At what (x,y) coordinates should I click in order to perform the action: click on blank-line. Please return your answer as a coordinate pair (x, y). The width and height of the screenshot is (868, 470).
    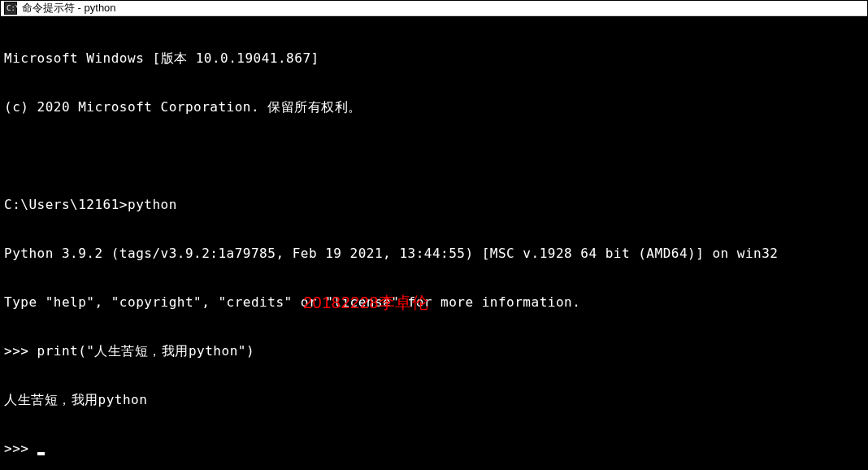
    Looking at the image, I should click on (434, 156).